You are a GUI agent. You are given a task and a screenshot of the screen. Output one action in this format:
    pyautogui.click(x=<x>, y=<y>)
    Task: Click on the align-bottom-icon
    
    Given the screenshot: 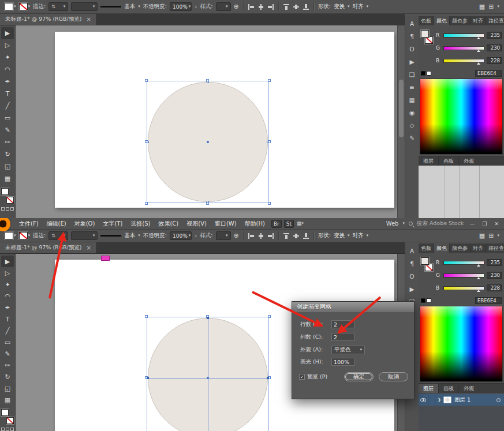 What is the action you would take?
    pyautogui.click(x=306, y=7)
    